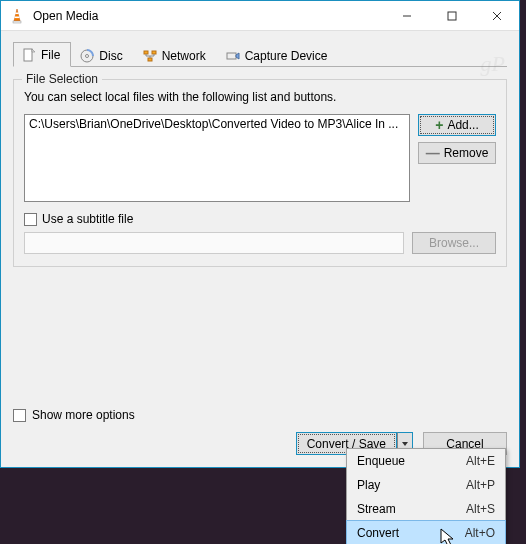 Image resolution: width=526 pixels, height=544 pixels. What do you see at coordinates (42, 54) in the screenshot?
I see `tab-file: File` at bounding box center [42, 54].